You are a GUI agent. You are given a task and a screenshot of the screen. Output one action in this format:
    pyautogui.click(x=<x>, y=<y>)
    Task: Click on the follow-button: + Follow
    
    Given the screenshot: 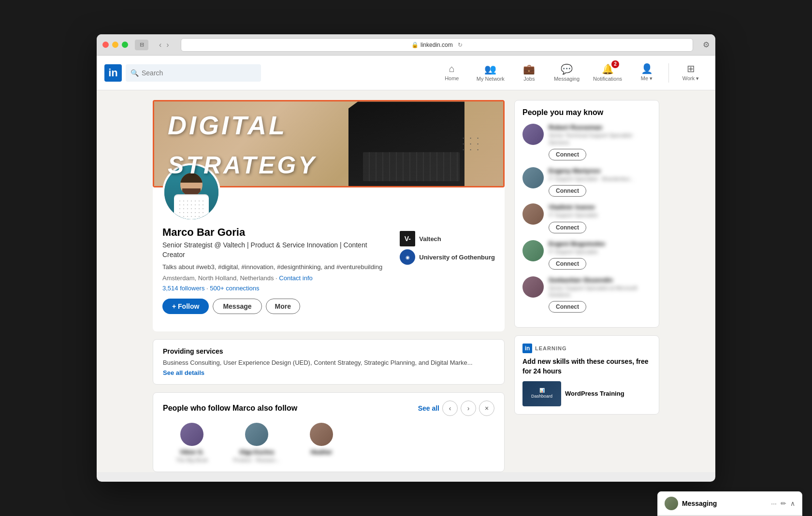 What is the action you would take?
    pyautogui.click(x=186, y=306)
    